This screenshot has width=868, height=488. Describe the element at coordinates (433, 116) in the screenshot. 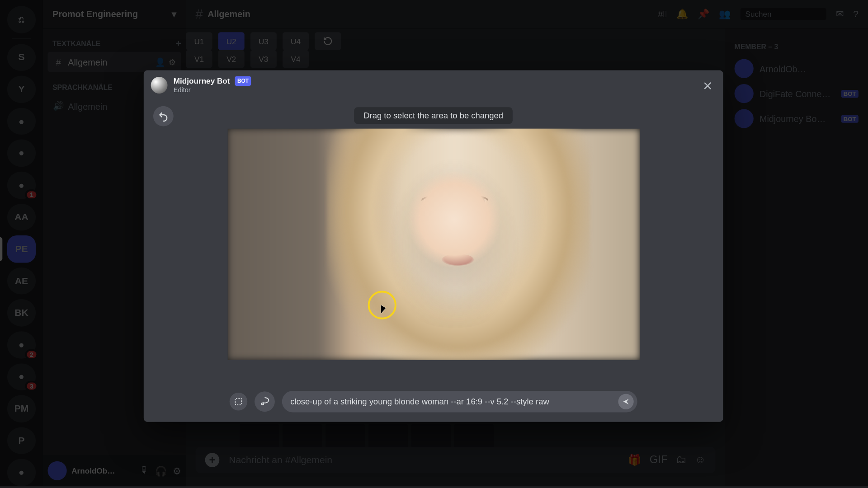

I see `editor-hint: Drag to select the area to be changed` at that location.